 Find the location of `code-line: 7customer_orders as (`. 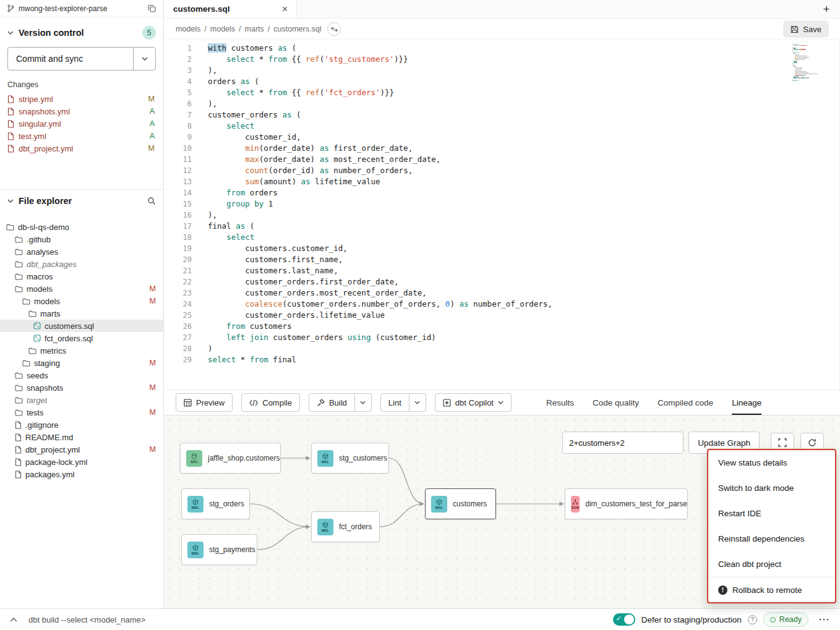

code-line: 7customer_orders as ( is located at coordinates (502, 115).